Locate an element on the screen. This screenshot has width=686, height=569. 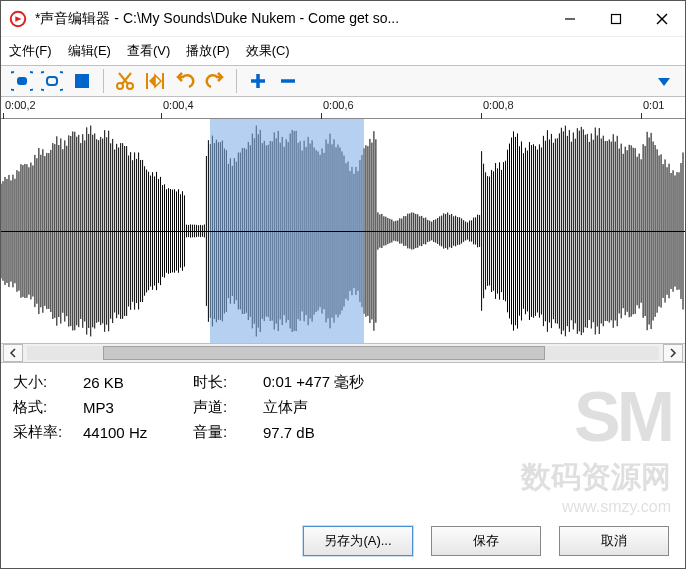
scroll-thumb is located at coordinates (324, 353).